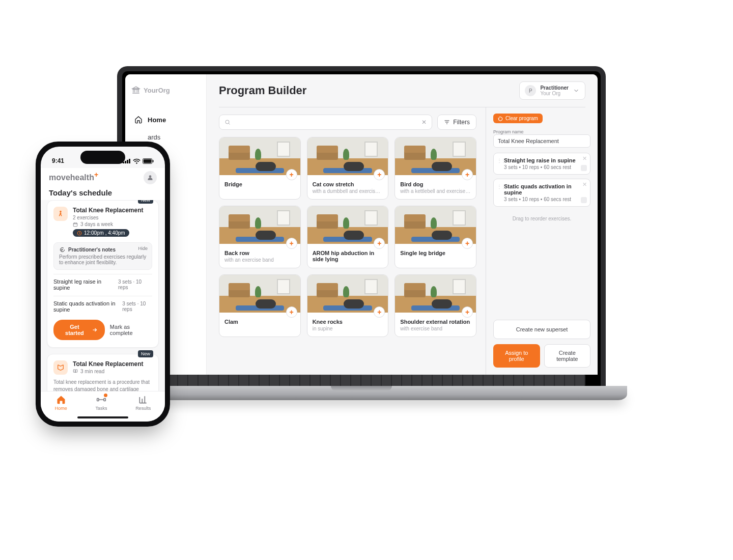 Image resolution: width=733 pixels, height=560 pixels. I want to click on program-title: Total Knee Replacement, so click(112, 210).